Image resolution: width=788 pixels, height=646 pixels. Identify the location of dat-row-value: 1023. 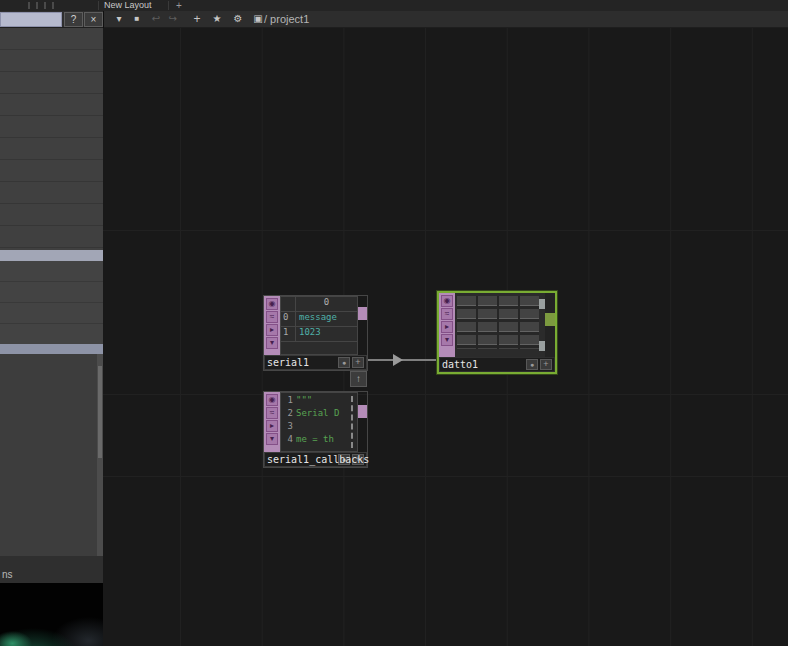
(326, 334).